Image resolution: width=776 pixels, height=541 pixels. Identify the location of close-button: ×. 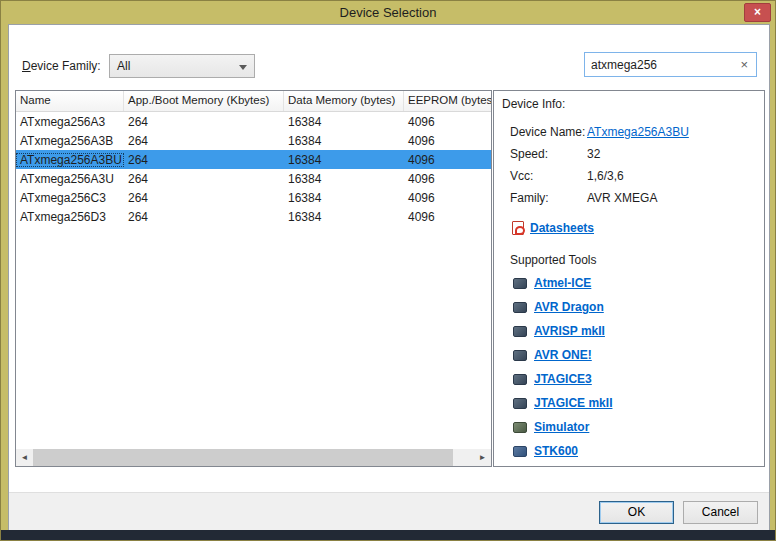
(758, 12).